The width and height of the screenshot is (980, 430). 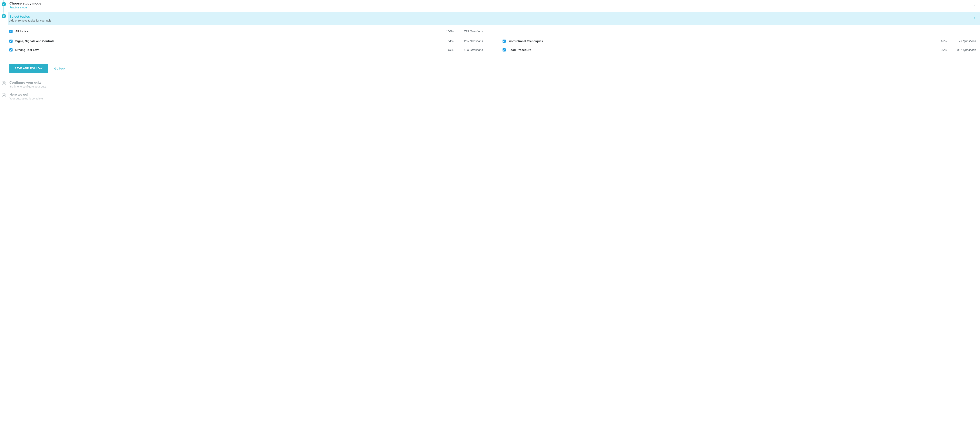 What do you see at coordinates (4, 97) in the screenshot?
I see `step-rail: 4` at bounding box center [4, 97].